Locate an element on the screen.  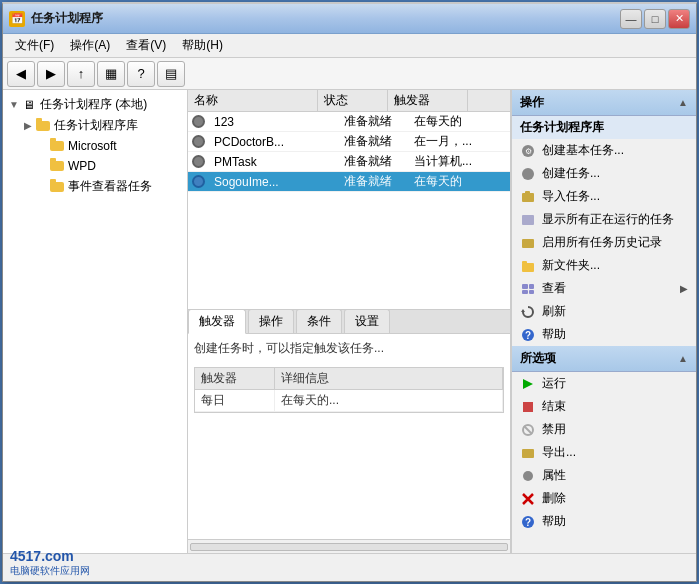
disable-icon is located at coordinates (528, 430).